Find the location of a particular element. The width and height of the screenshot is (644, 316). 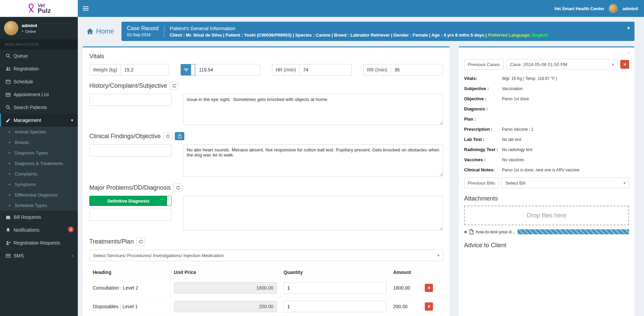

previous-bills-row: Previous Bills Select Bill ▾ is located at coordinates (547, 183).